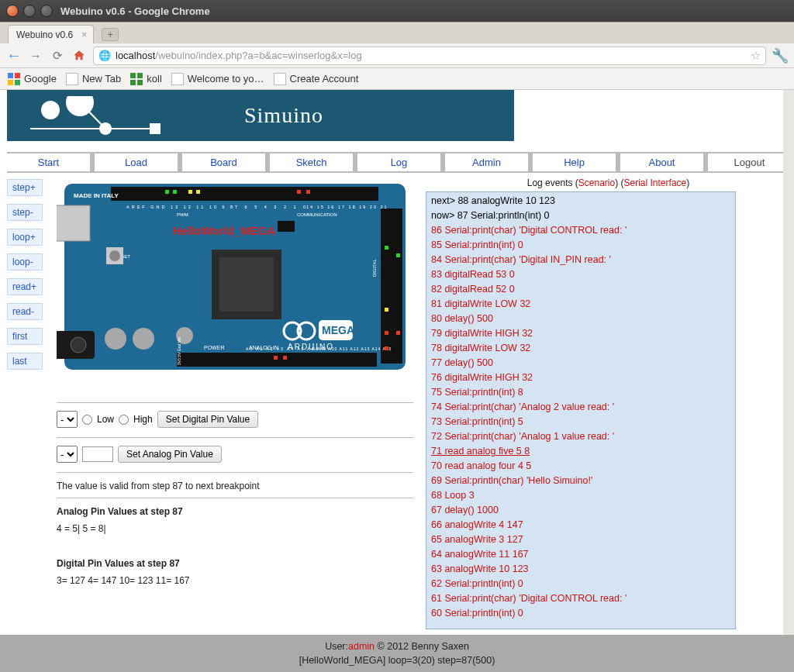 This screenshot has height=672, width=794. I want to click on log-line: 73 Serial:println(int) 5, so click(581, 422).